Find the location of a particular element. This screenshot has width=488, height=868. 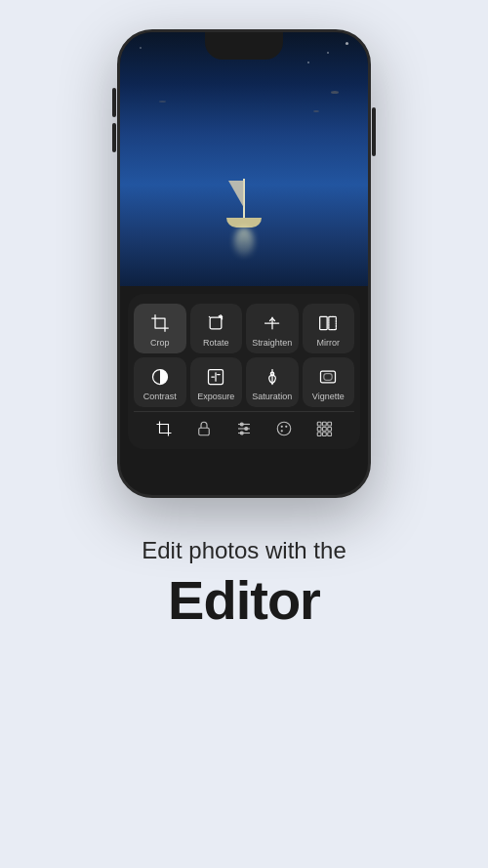

mirror-icon is located at coordinates (328, 323).